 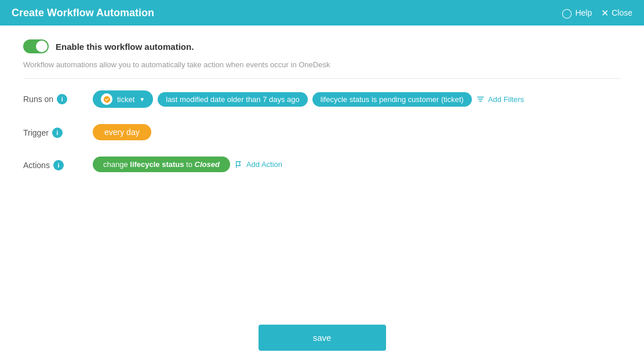 I want to click on actions-label: Actions i, so click(x=58, y=163).